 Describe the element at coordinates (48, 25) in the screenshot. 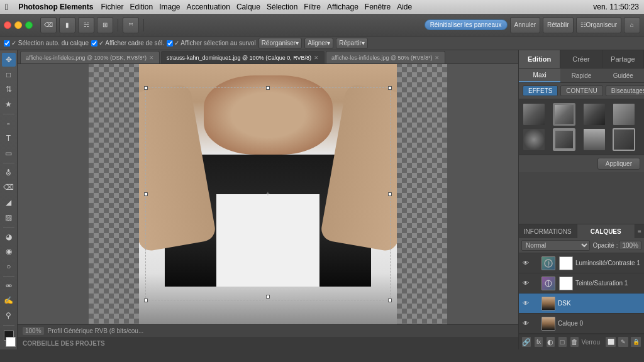

I see `toolbar-btn-1: ⌫` at that location.